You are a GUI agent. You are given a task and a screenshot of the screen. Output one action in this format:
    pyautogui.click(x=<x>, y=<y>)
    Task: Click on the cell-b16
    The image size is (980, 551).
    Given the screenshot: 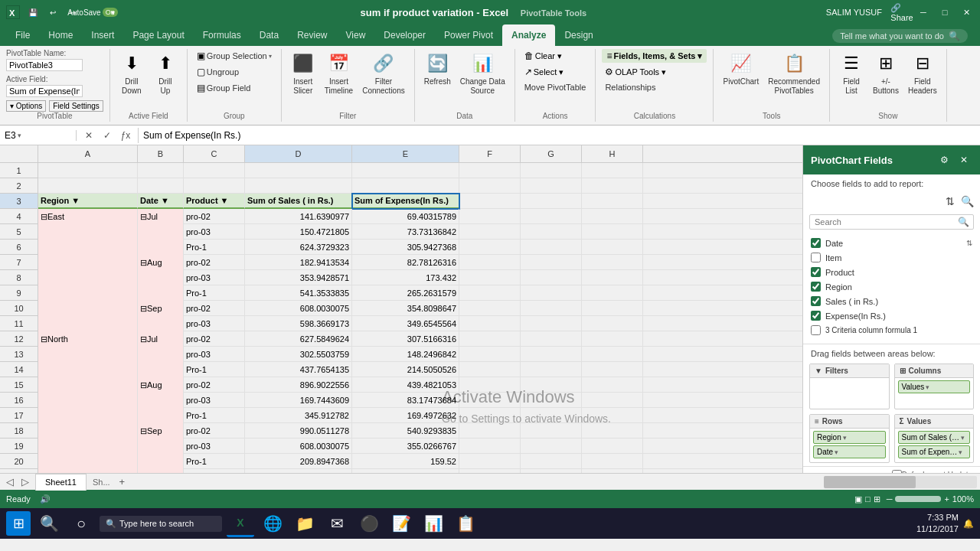 What is the action you would take?
    pyautogui.click(x=161, y=400)
    